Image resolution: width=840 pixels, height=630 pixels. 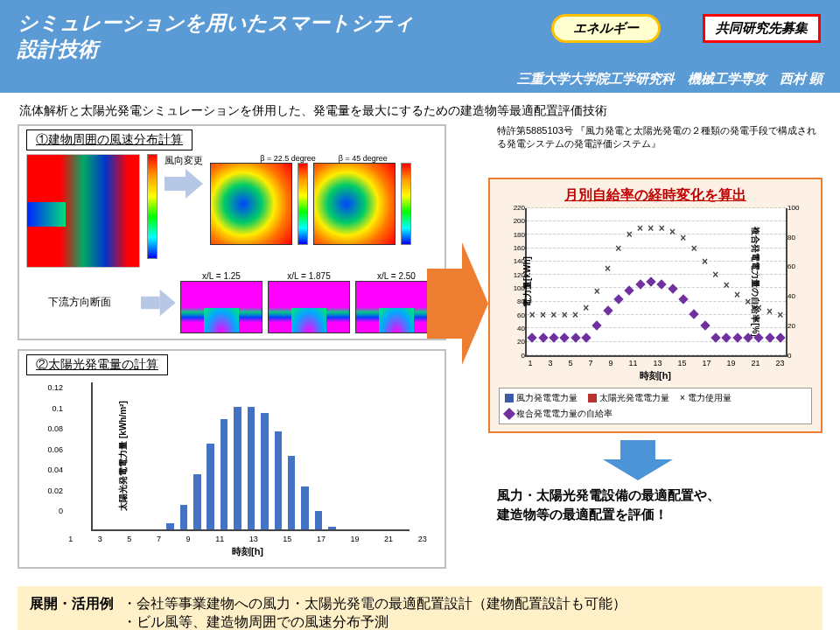 What do you see at coordinates (374, 612) in the screenshot?
I see `footer-lines: ・会社等事業建物への風力・太陽光発電の最適配置設計（建物配置設計も可能） ・ビル…` at bounding box center [374, 612].